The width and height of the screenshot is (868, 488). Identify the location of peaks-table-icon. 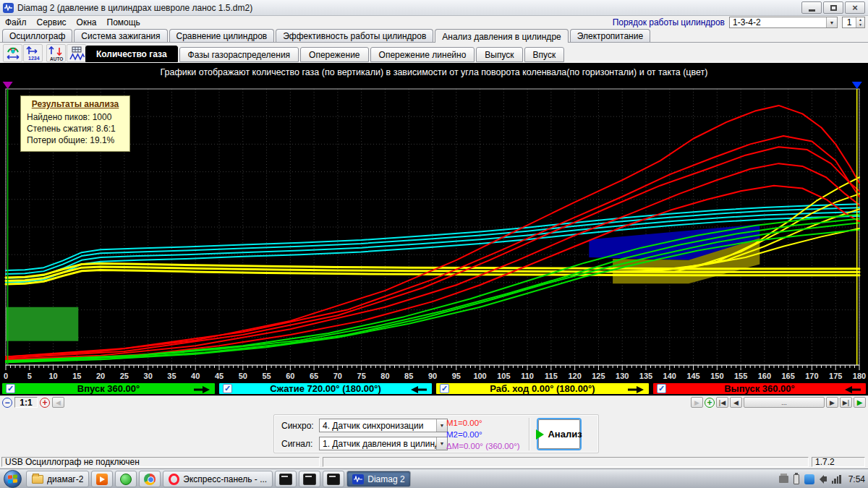
(77, 53).